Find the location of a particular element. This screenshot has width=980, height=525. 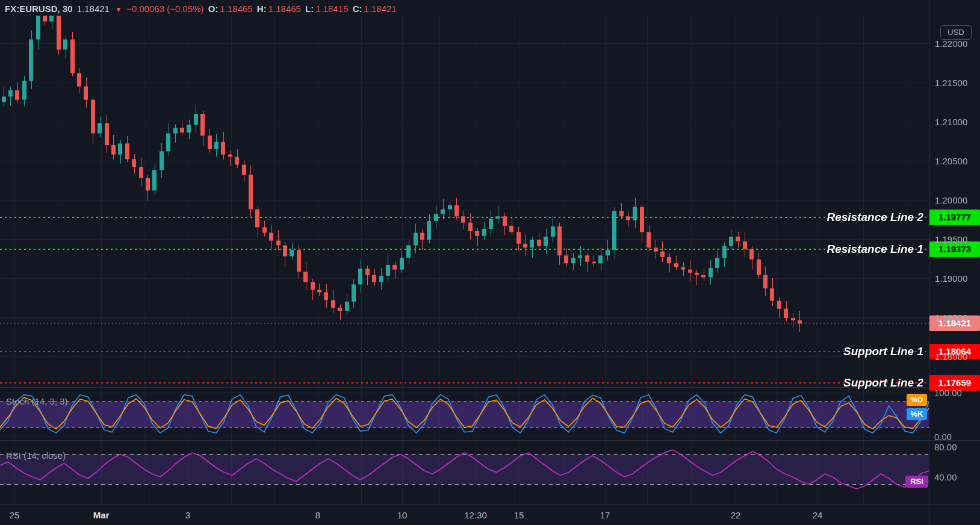

last-price-value: 1.18421 is located at coordinates (93, 8).